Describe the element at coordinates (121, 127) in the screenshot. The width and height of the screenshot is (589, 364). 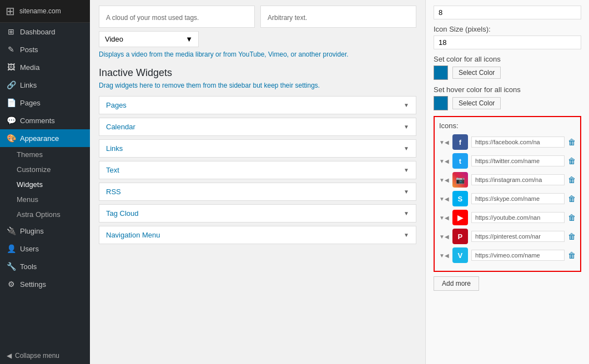
I see `widget-calendar-label: Calendar` at that location.